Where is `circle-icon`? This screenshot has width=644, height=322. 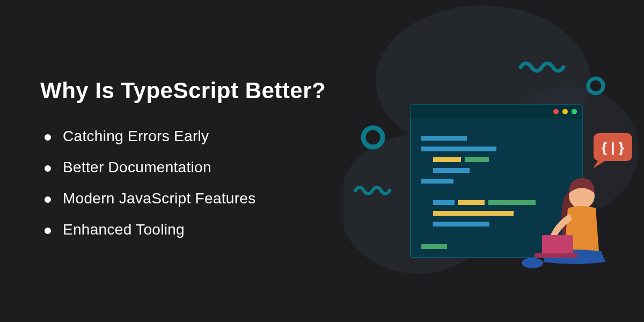 circle-icon is located at coordinates (373, 137).